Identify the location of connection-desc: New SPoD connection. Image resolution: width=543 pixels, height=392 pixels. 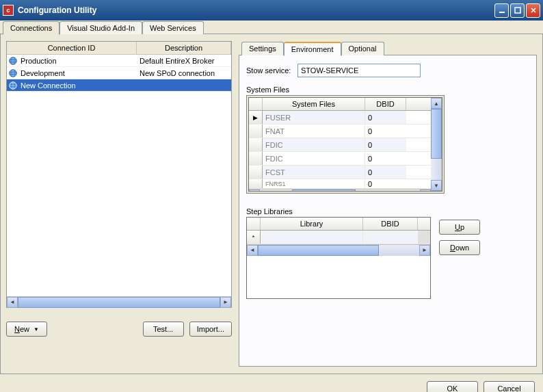
(184, 73).